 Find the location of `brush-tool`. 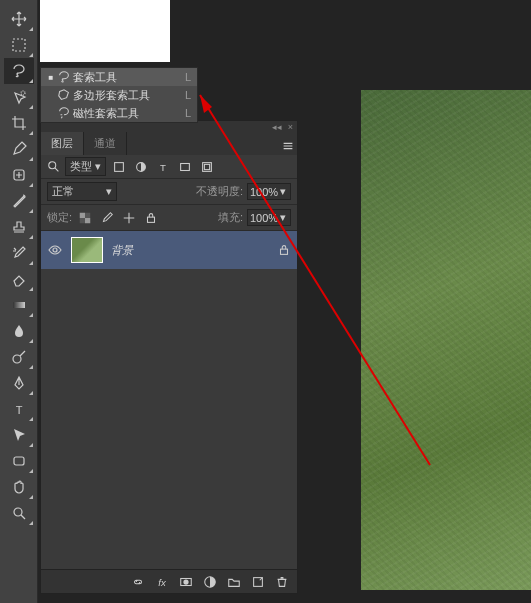

brush-tool is located at coordinates (19, 201).